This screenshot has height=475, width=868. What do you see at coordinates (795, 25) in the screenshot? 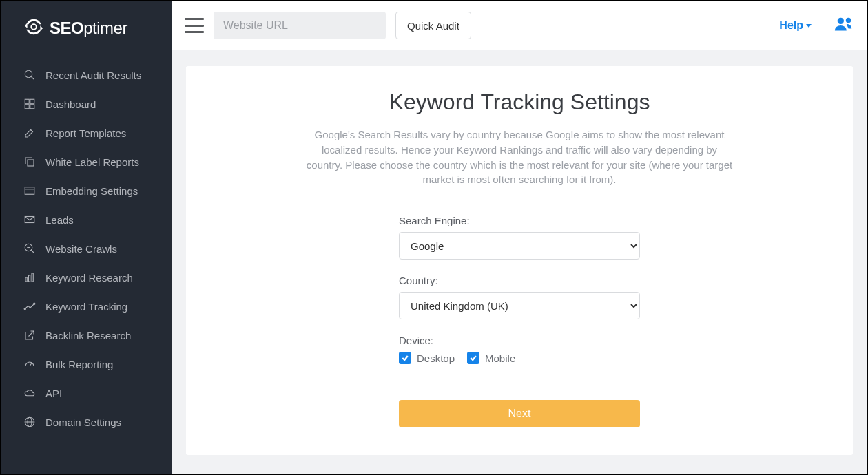
I see `help-dropdown: Help` at bounding box center [795, 25].